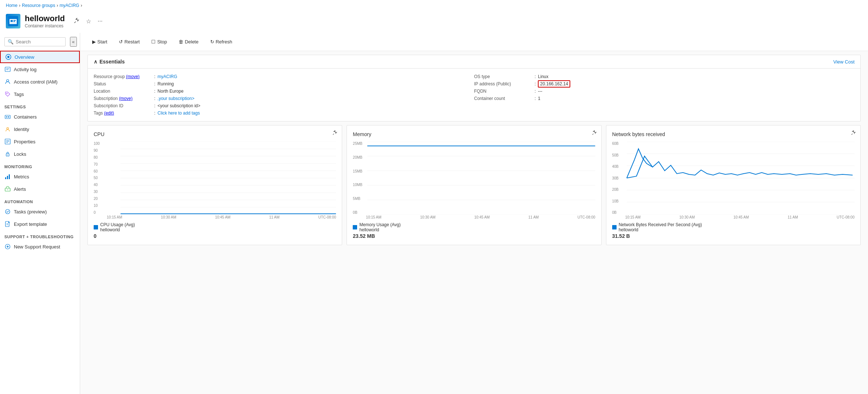 The image size is (868, 394). I want to click on network-legend-sub: helloworld, so click(660, 230).